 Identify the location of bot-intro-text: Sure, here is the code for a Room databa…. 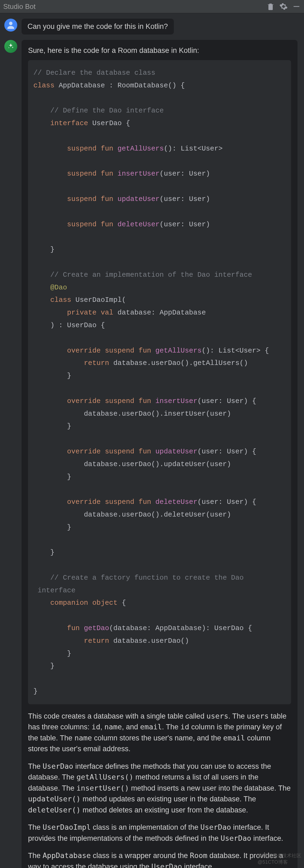
(160, 51).